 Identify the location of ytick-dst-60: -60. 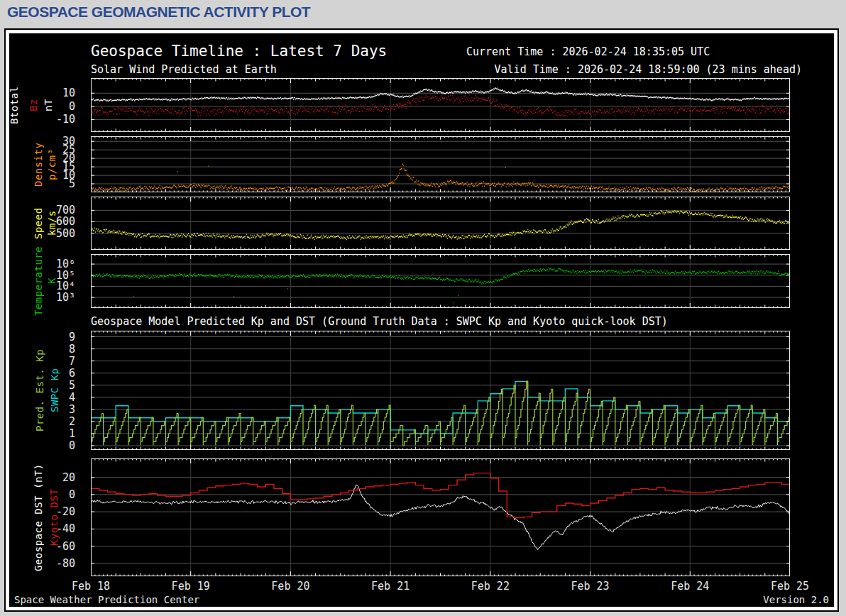
(54, 546).